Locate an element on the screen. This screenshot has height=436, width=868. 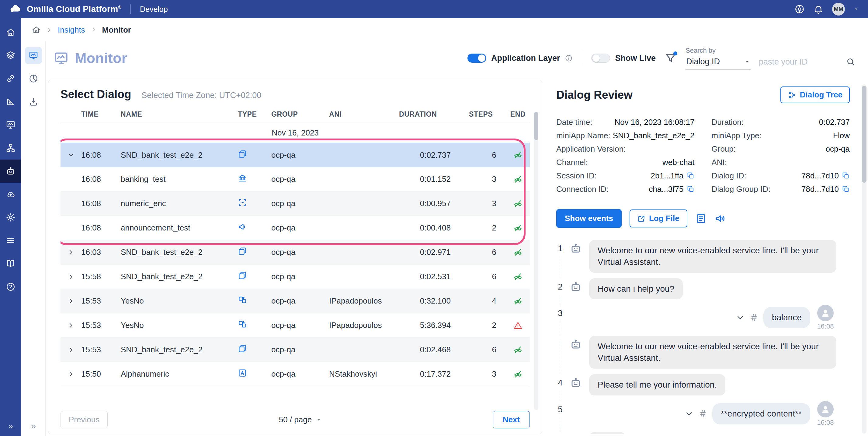
topbar: Omilia Cloud Platform® Develop MM is located at coordinates (434, 9).